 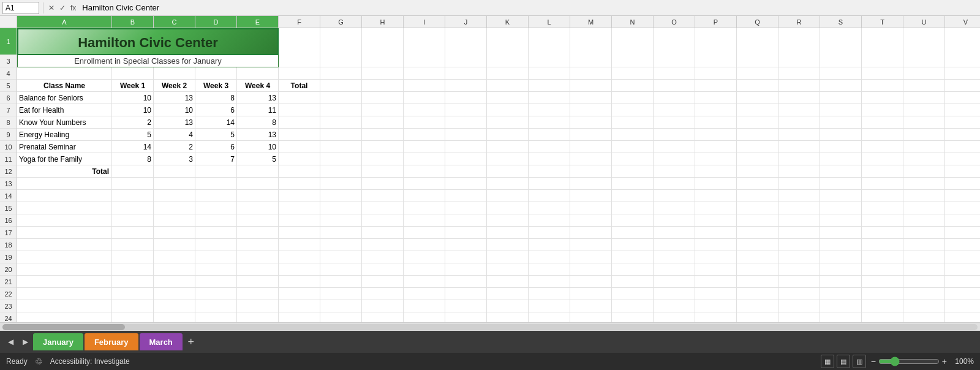 What do you see at coordinates (300, 159) in the screenshot?
I see `cell-f11` at bounding box center [300, 159].